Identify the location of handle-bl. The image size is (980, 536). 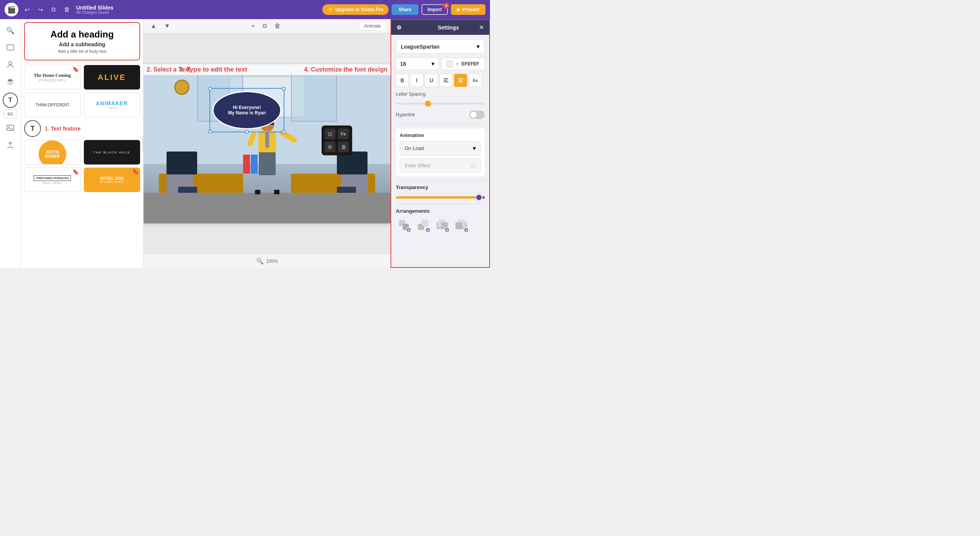
(210, 132).